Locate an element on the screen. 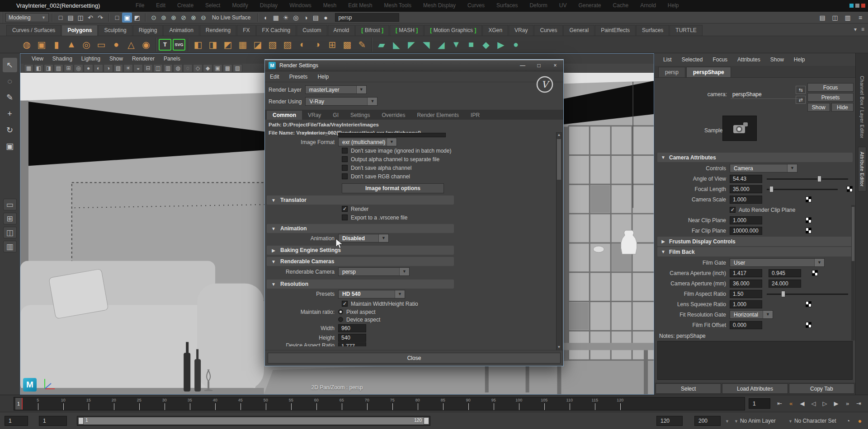 The width and height of the screenshot is (868, 429). presets-button: Presets is located at coordinates (830, 98).